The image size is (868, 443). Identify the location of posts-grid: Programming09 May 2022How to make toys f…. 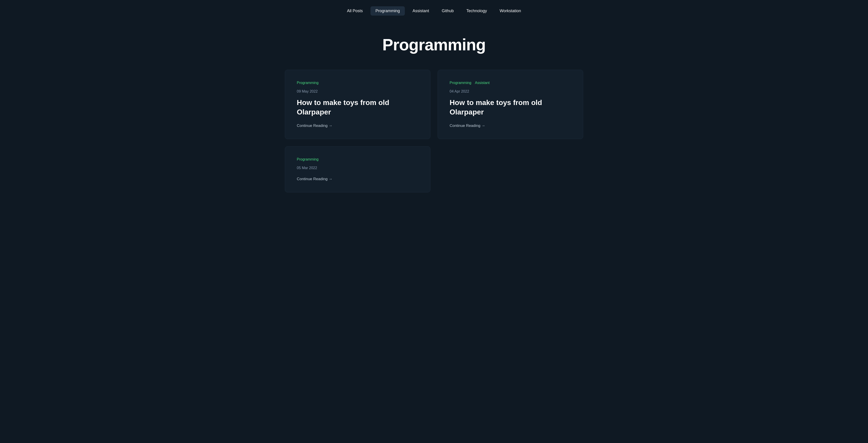
(434, 138).